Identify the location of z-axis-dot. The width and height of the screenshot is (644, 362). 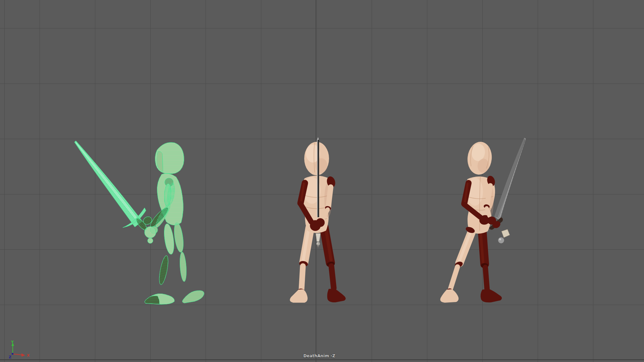
(13, 354).